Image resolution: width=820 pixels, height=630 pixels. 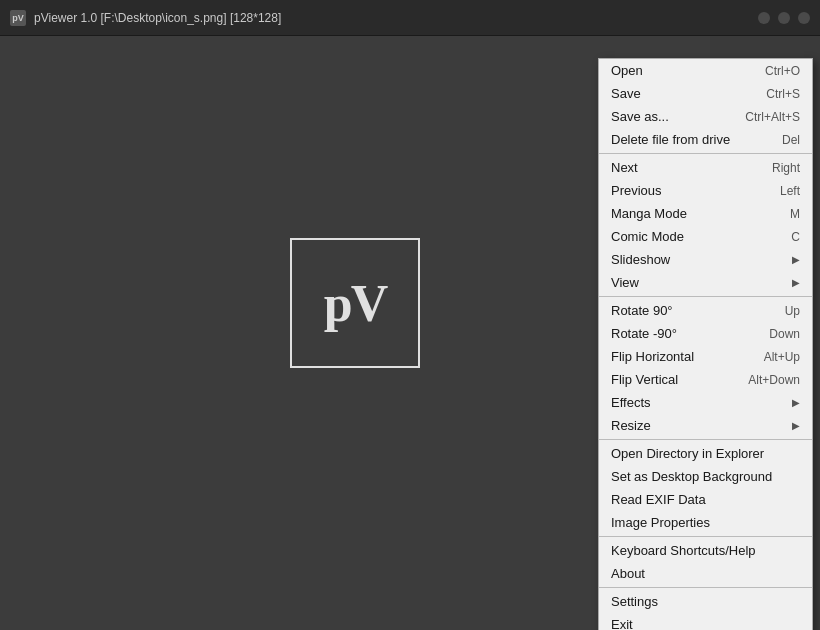 What do you see at coordinates (706, 624) in the screenshot?
I see `menu-label-exit: Exit` at bounding box center [706, 624].